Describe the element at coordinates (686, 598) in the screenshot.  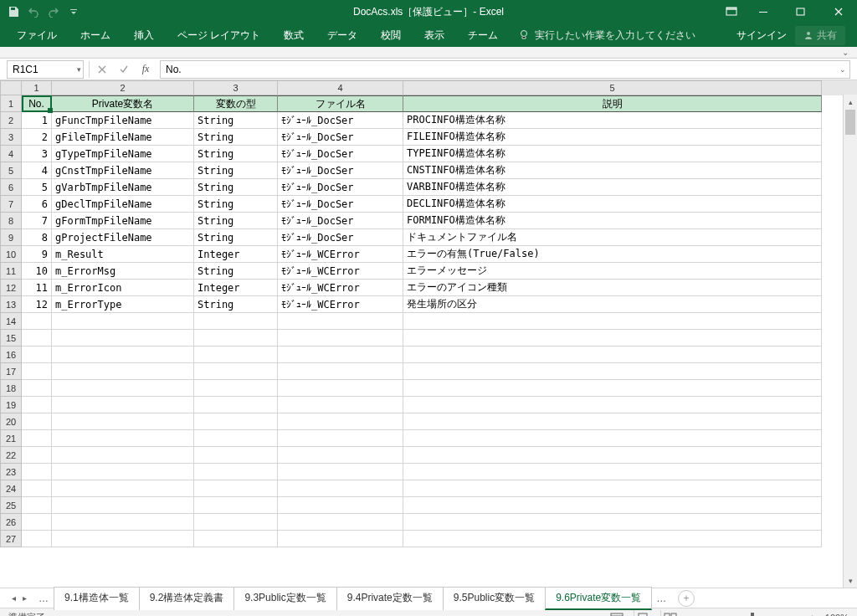
I see `new-sheet-button: ＋` at that location.